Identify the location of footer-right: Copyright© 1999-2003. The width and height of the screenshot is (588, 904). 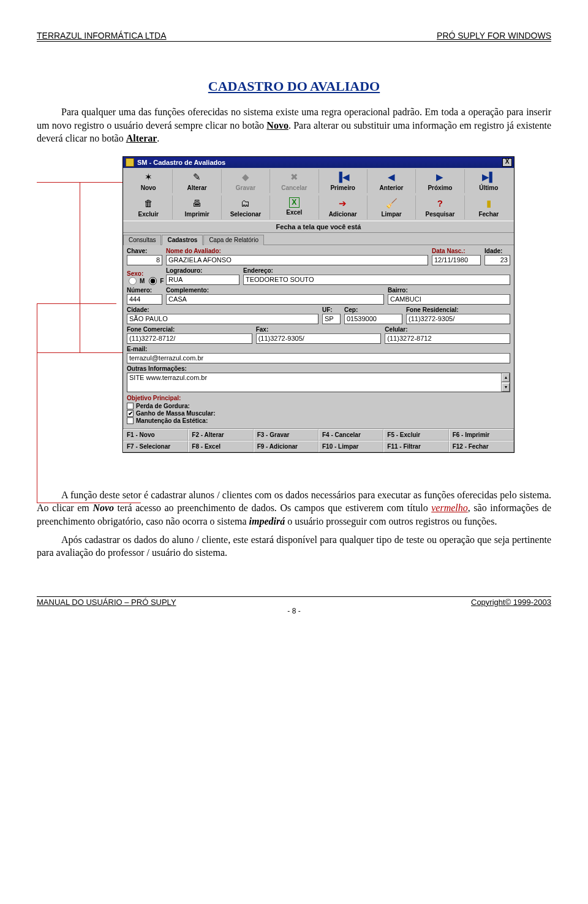
(511, 602).